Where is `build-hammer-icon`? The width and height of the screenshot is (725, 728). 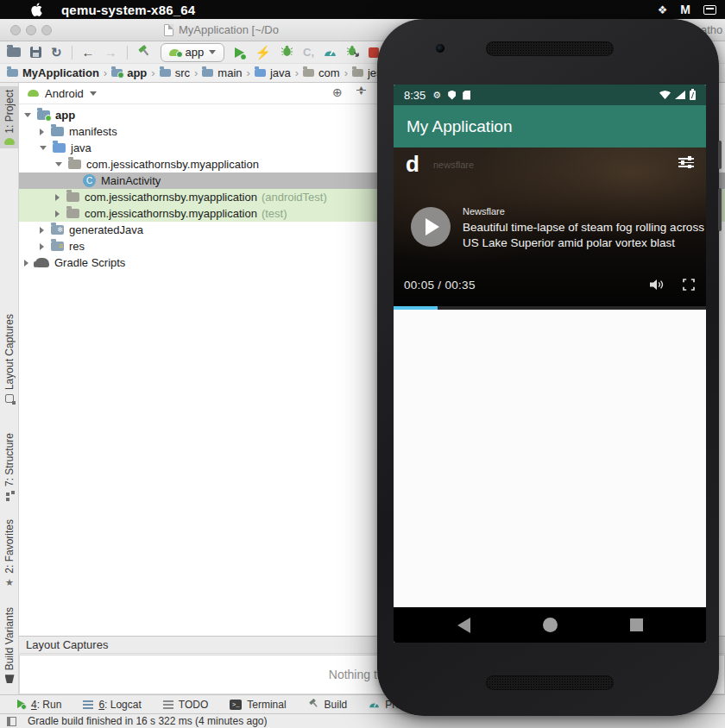
build-hammer-icon is located at coordinates (314, 704).